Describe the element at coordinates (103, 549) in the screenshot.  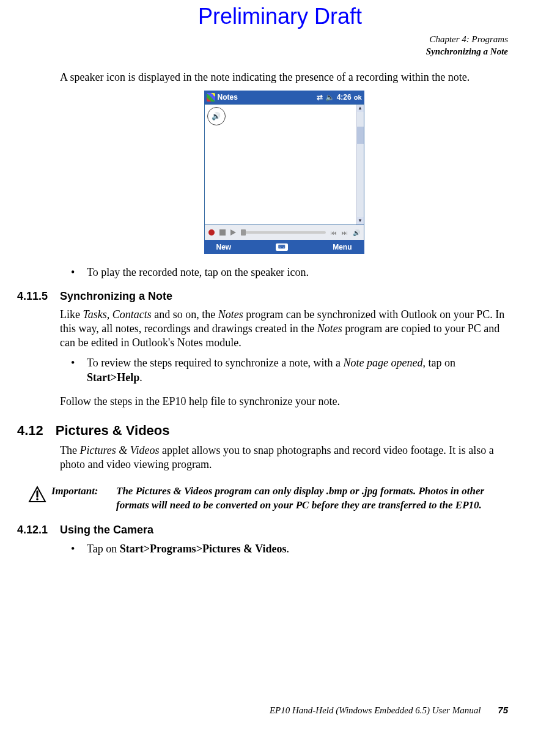
I see `text-fragment: Tap on` at that location.